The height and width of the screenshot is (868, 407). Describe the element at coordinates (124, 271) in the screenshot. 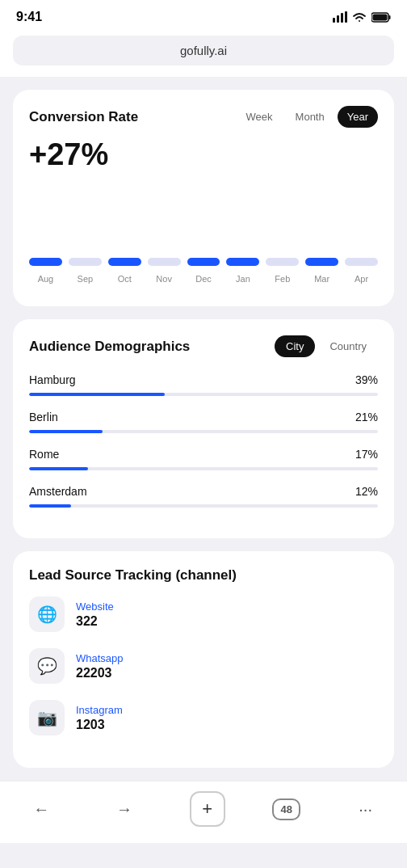

I see `bar-col: Oct` at that location.